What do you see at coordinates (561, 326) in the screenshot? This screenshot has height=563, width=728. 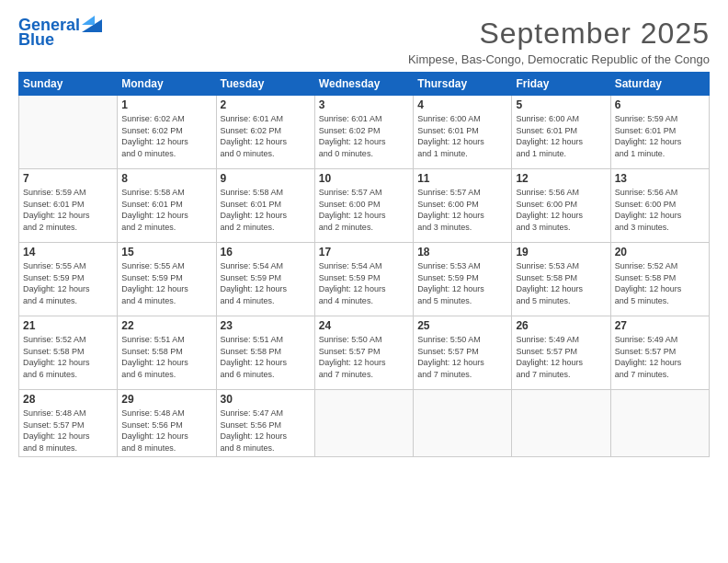 I see `day-number: 26` at bounding box center [561, 326].